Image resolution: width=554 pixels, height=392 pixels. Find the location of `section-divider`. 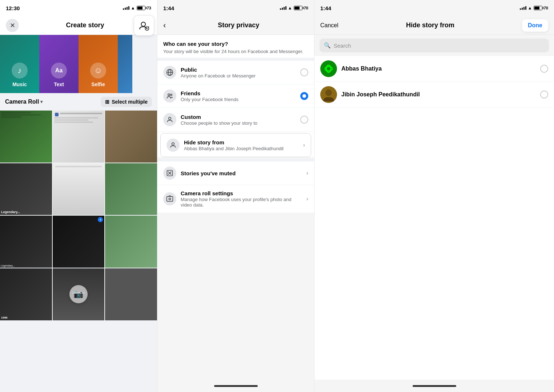

section-divider is located at coordinates (236, 160).